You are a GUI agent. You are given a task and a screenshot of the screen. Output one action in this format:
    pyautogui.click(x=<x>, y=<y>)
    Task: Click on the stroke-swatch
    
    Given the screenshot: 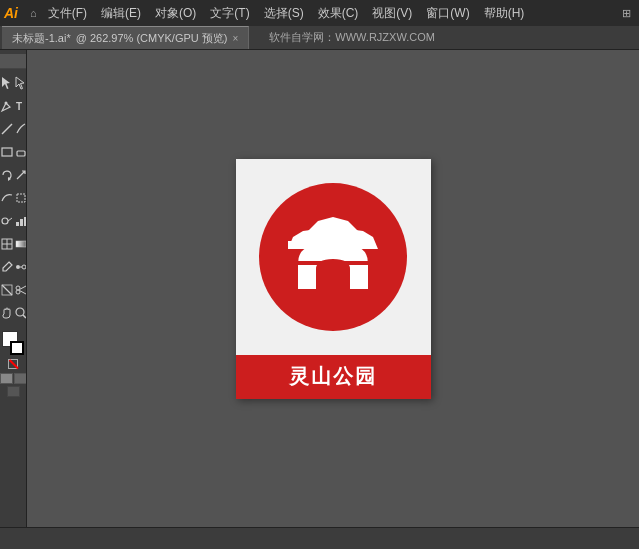 What is the action you would take?
    pyautogui.click(x=17, y=348)
    